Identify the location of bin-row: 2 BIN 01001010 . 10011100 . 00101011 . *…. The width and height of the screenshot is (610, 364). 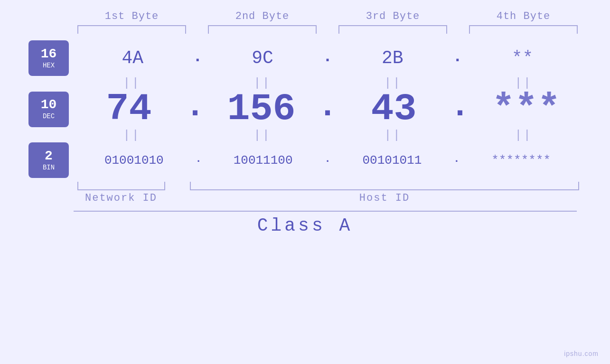
(305, 160).